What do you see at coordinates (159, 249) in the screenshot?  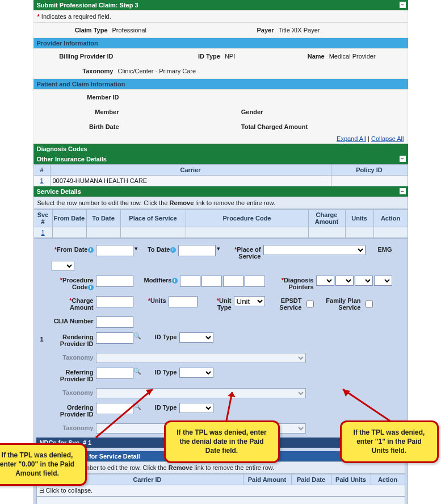 I see `to-date-label: To Date` at bounding box center [159, 249].